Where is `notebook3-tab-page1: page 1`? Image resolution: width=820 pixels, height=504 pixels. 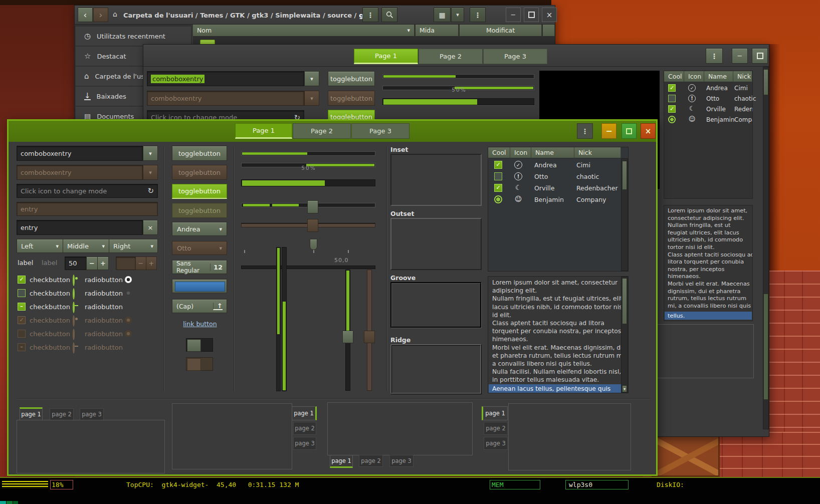 notebook3-tab-page1: page 1 is located at coordinates (341, 461).